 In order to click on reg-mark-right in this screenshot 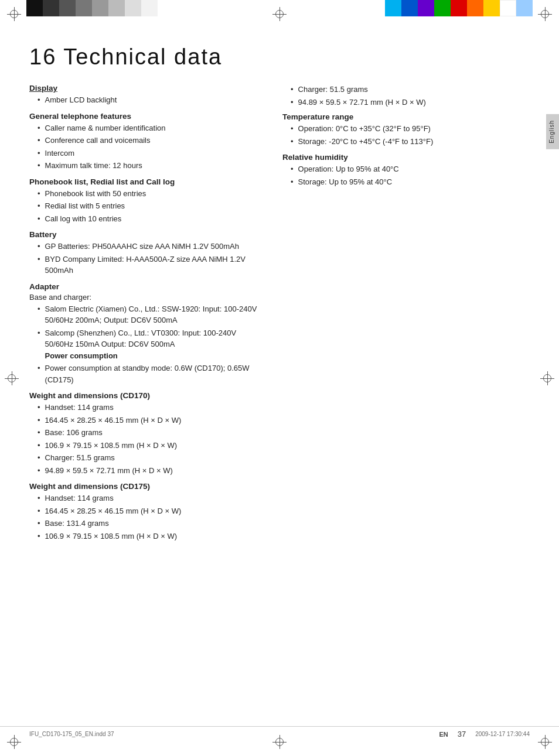, I will do `click(547, 378)`.